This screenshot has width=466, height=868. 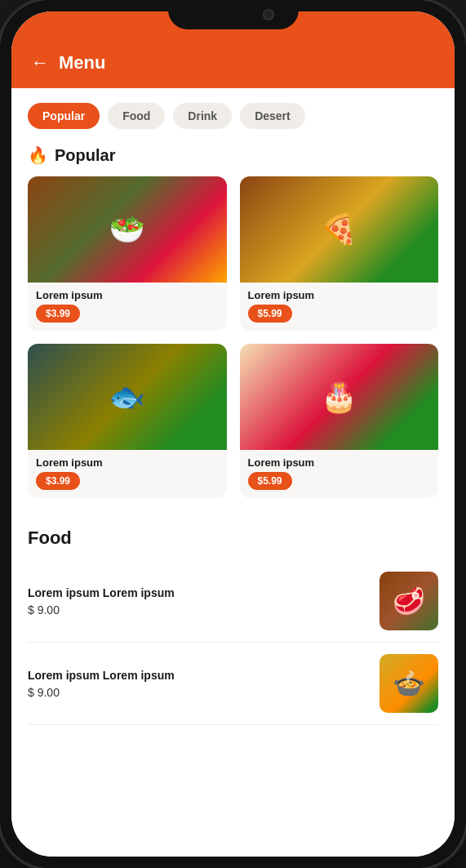 What do you see at coordinates (82, 63) in the screenshot?
I see `header-title: Menu` at bounding box center [82, 63].